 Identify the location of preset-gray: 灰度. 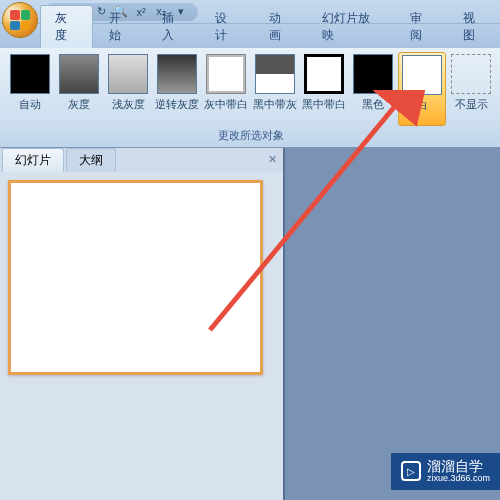
(79, 89).